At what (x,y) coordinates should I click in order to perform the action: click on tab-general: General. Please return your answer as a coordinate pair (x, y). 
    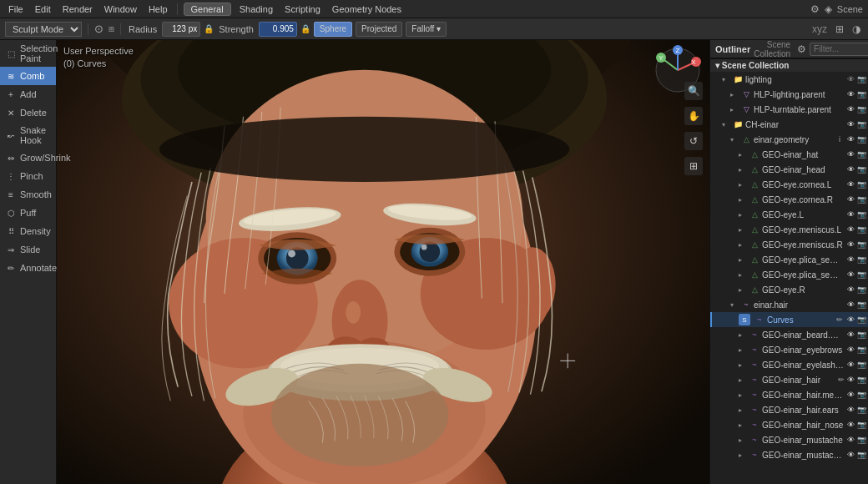
    Looking at the image, I should click on (207, 9).